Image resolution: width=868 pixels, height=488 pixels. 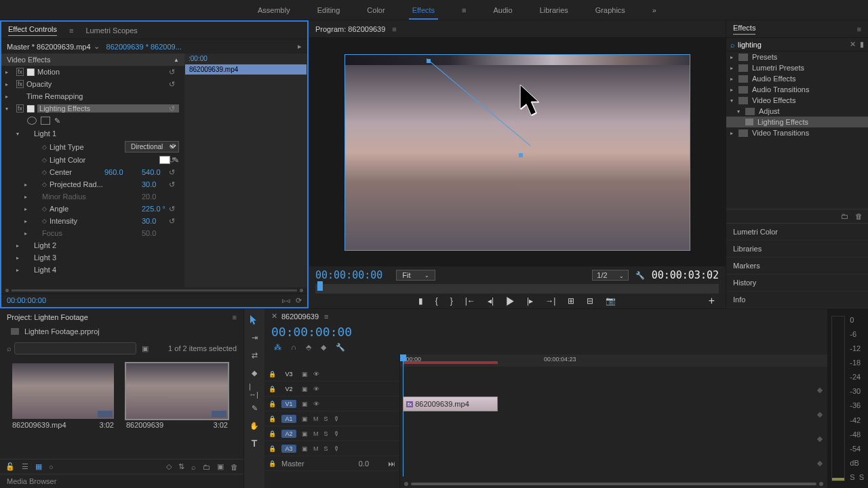 I want to click on button-editor-icon: +, so click(x=712, y=301).